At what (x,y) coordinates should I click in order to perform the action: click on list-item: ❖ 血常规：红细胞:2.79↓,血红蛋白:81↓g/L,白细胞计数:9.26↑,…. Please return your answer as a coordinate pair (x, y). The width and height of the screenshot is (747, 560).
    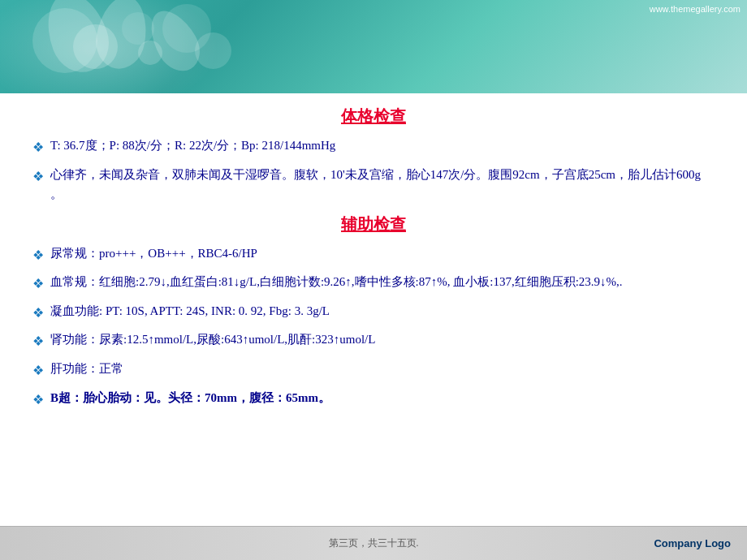
    Looking at the image, I should click on (374, 283).